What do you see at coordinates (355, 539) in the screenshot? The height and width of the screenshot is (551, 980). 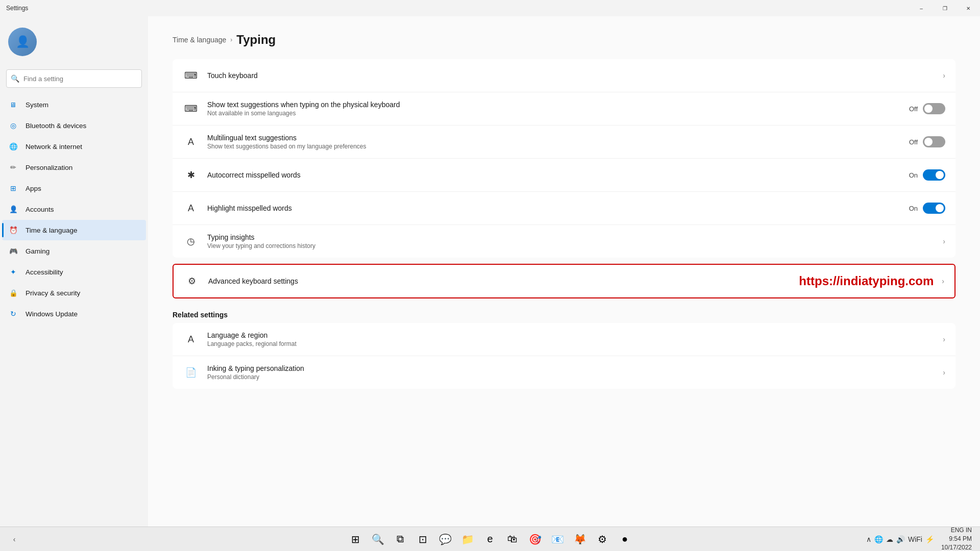 I see `taskbar-icon-start: ⊞` at bounding box center [355, 539].